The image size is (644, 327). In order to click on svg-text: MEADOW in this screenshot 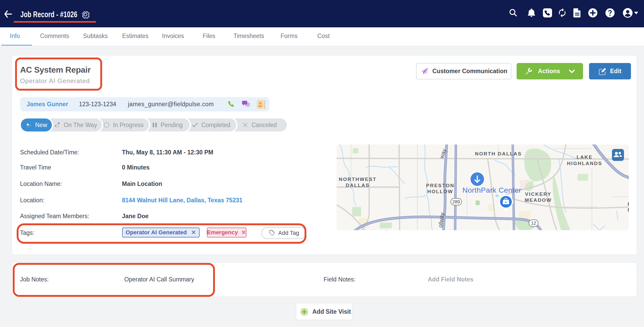, I will do `click(538, 200)`.